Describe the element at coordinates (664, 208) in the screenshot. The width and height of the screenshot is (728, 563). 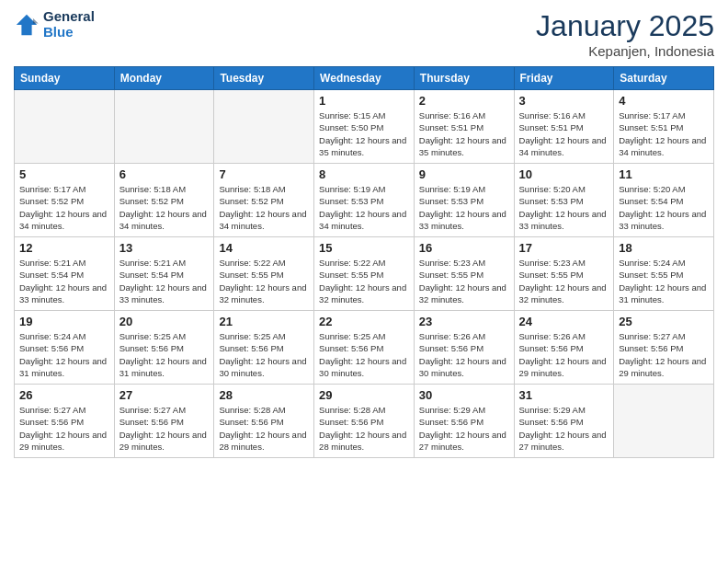
I see `day-info: Sunrise: 5:20 AMSunset: 5:54 PMDaylight:…` at that location.